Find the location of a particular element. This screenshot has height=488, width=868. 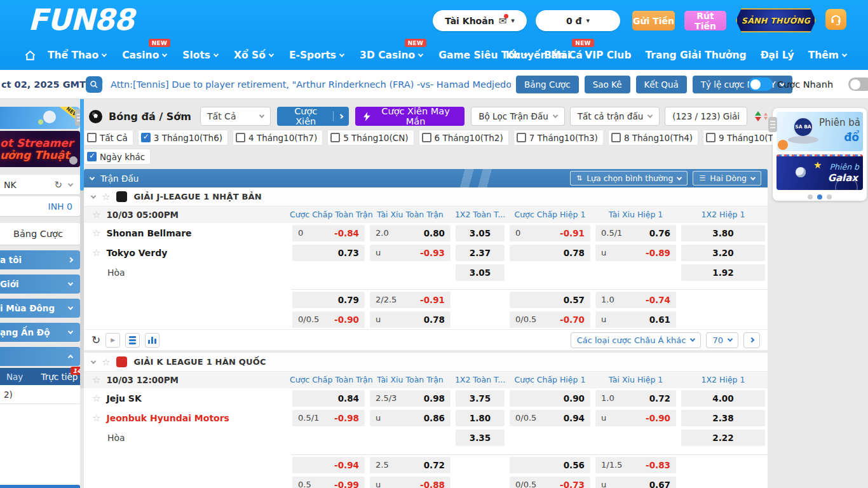

date-filter-chip: 8 Tháng10(Th4) is located at coordinates (653, 137).